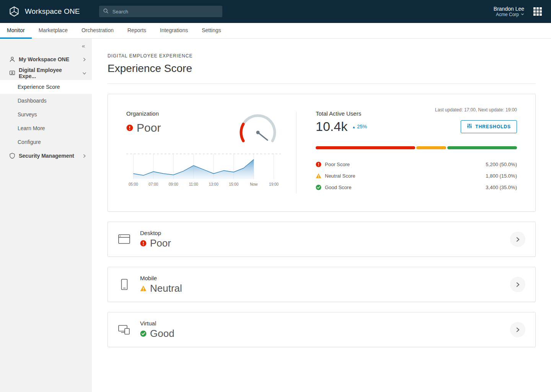 Image resolution: width=551 pixels, height=392 pixels. Describe the element at coordinates (214, 185) in the screenshot. I see `svg-text: 13:00` at that location.